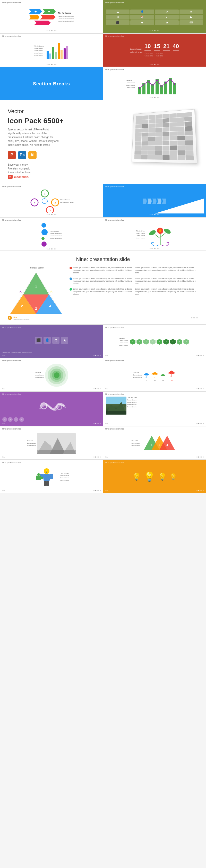 This screenshot has width=206, height=868. Describe the element at coordinates (65, 477) in the screenshot. I see `puzzle-text: Title functionLorem ipsumLorem ipsumLore…` at that location.